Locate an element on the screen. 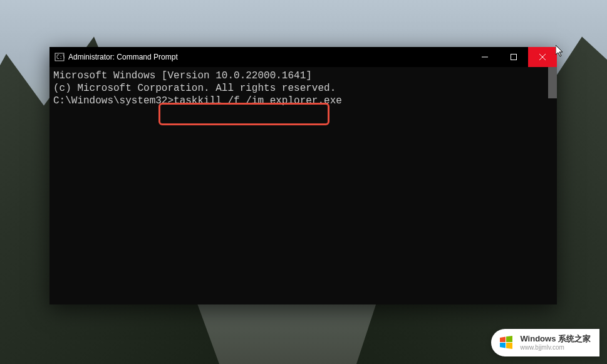 The image size is (607, 364). command-line: C:\Windows\system32>taskkill /f /im expl… is located at coordinates (303, 101).